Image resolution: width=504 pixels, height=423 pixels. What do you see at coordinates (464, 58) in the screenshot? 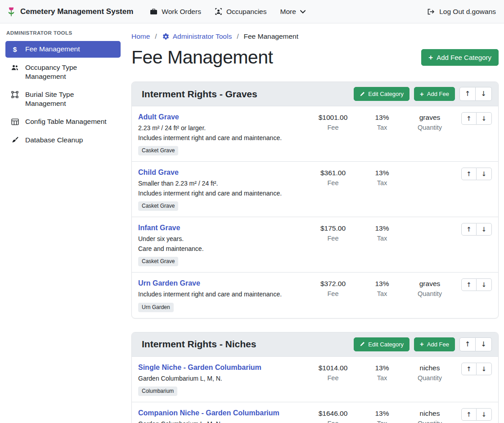
I see `add-fee-category-label: Add Fee Category` at bounding box center [464, 58].